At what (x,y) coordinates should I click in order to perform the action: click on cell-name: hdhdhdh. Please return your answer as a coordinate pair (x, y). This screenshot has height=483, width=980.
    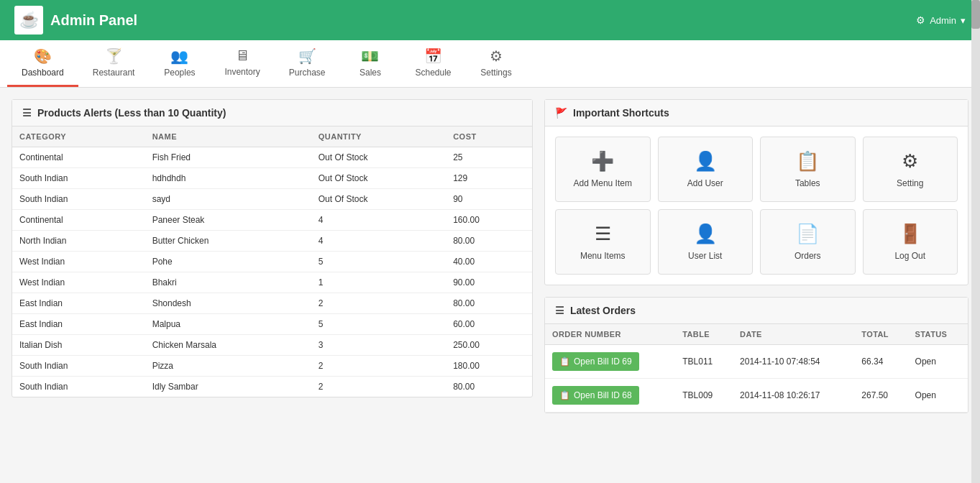
    Looking at the image, I should click on (229, 178).